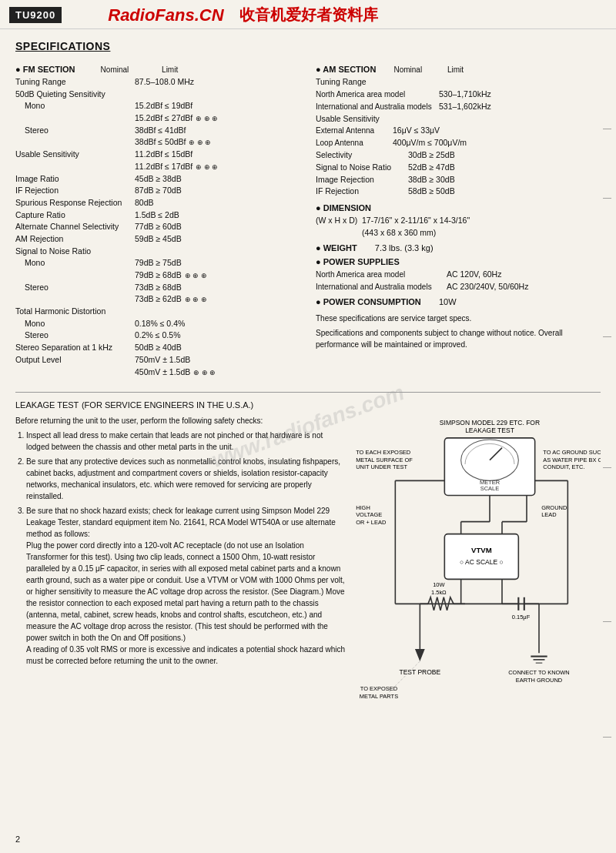 This screenshot has height=853, width=616. I want to click on stereo-sep-val: 50dB ≥ 40dB, so click(159, 348).